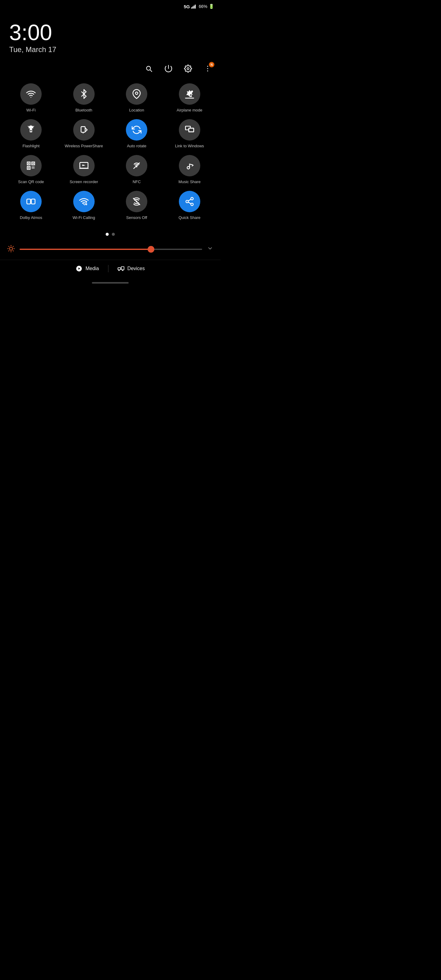 The height and width of the screenshot is (980, 441). What do you see at coordinates (188, 68) in the screenshot?
I see `settings-button` at bounding box center [188, 68].